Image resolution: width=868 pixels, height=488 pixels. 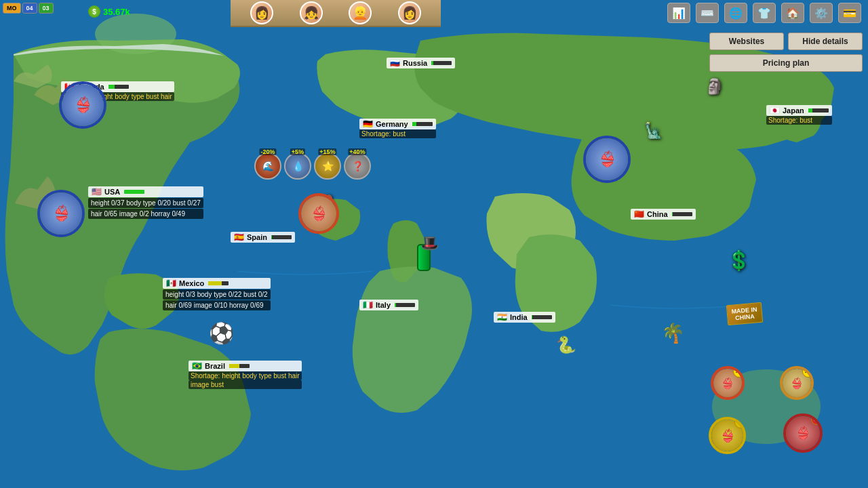 I want to click on russia-name: Russia, so click(x=415, y=63).